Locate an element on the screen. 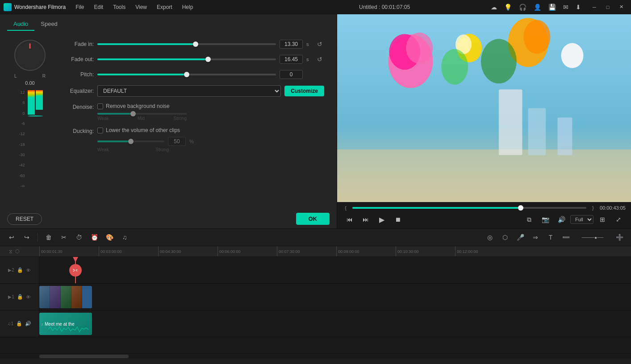 Image resolution: width=631 pixels, height=364 pixels. split-icon: ⬡ is located at coordinates (17, 252).